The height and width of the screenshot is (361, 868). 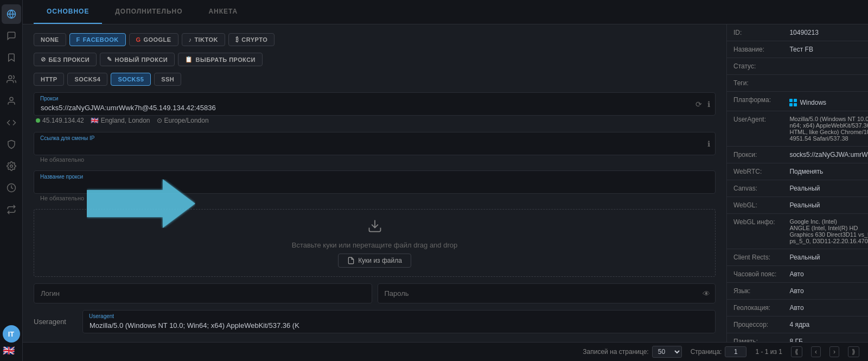 I want to click on proxy-input-container: Прокси ⟳ ℹ, so click(x=374, y=104).